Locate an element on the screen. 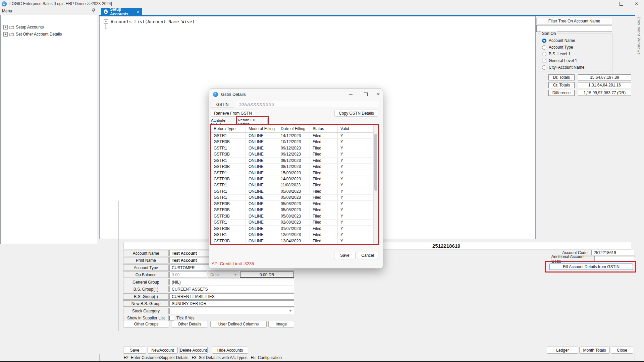  op-balance-mode-dropdown: Debit is located at coordinates (223, 275).